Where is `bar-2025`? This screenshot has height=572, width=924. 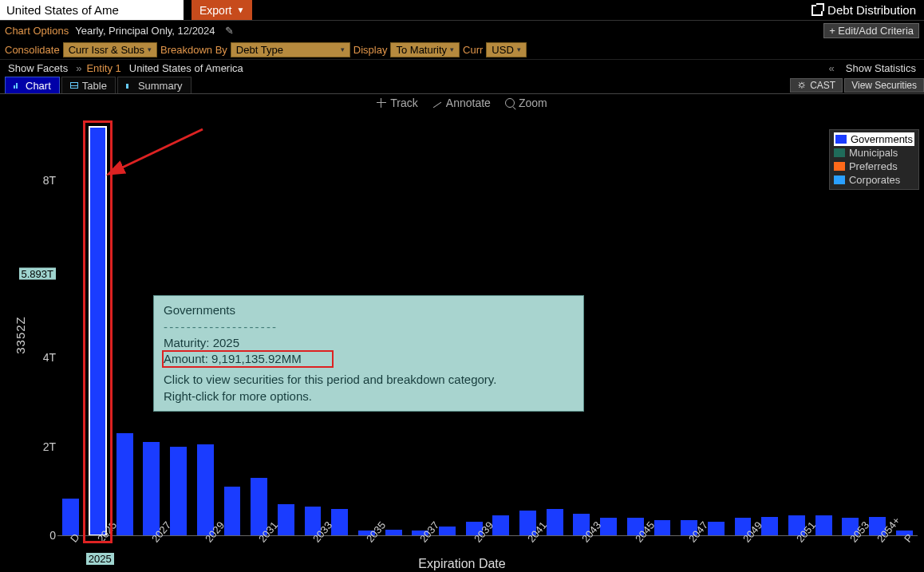
bar-2025 is located at coordinates (97, 331).